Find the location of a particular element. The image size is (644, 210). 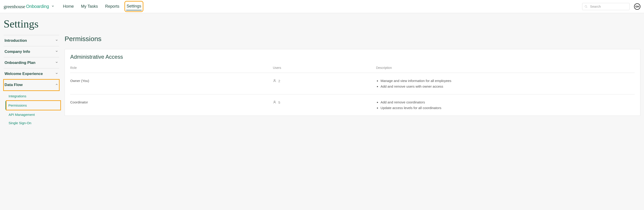

role-cell: Owner (You) is located at coordinates (170, 81).